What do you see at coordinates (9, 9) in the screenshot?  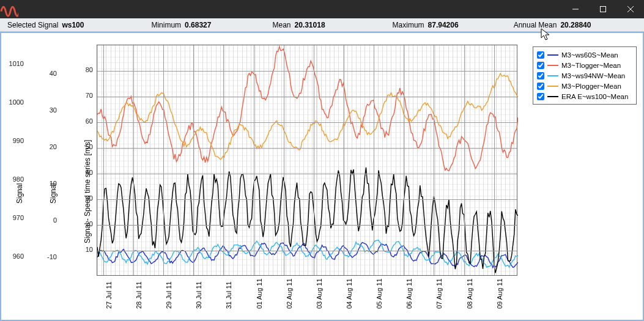 I see `app-wave-icon` at bounding box center [9, 9].